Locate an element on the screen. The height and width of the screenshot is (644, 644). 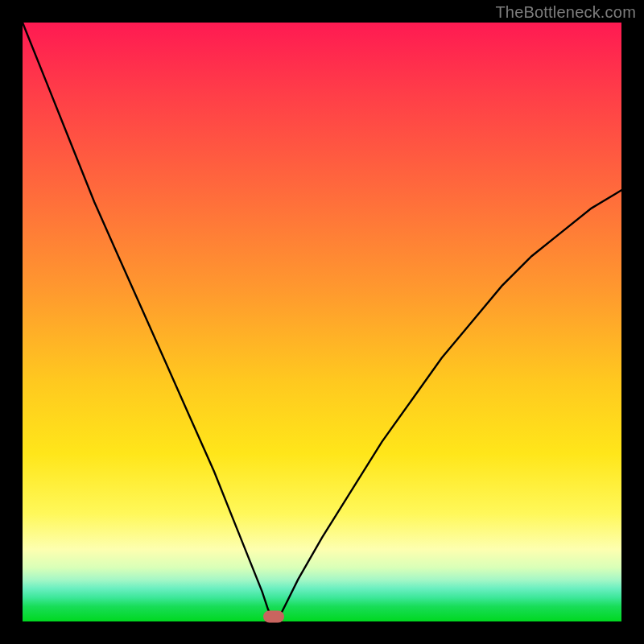
watermark-text: TheBottleneck.com is located at coordinates (565, 13).